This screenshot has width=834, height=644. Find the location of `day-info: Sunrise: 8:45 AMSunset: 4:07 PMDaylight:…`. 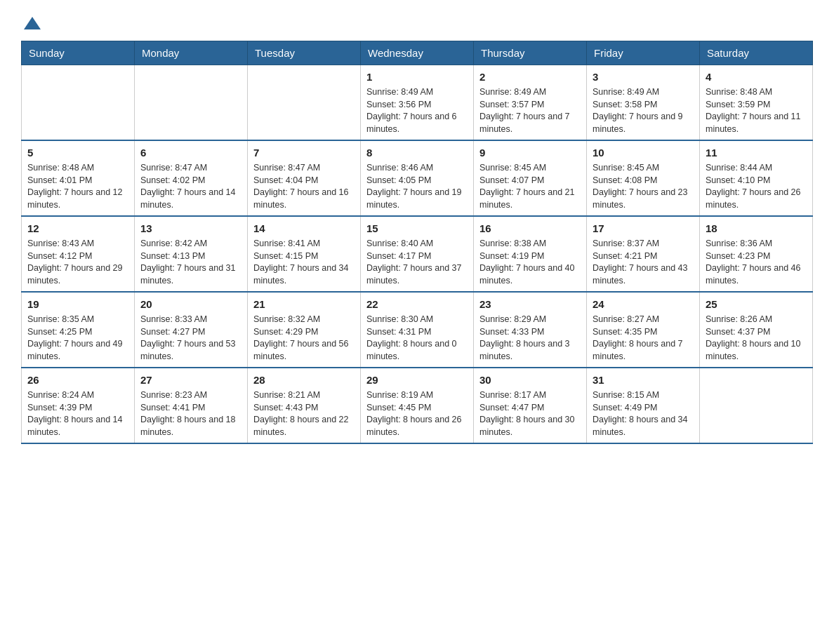

day-info: Sunrise: 8:45 AMSunset: 4:07 PMDaylight:… is located at coordinates (530, 187).